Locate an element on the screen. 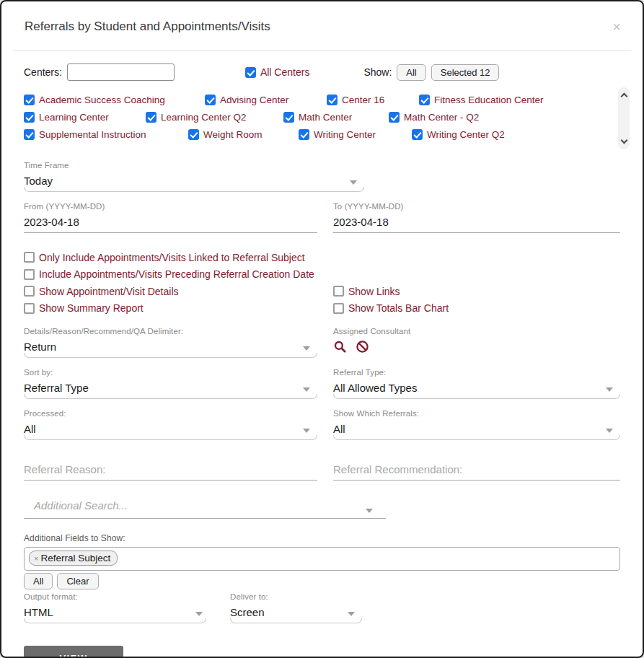  delimiter-select: Details/Reason/Recommend/QA Delimiter: R… is located at coordinates (170, 342).